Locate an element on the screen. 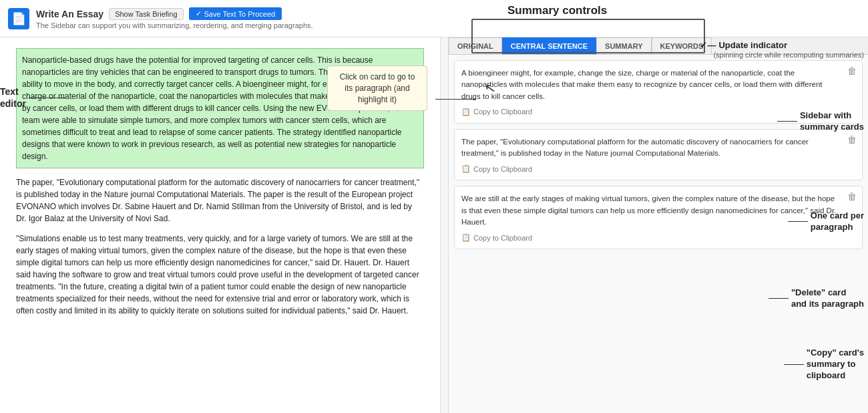  card-2-copy-button: Copy to Clipboard is located at coordinates (497, 168).